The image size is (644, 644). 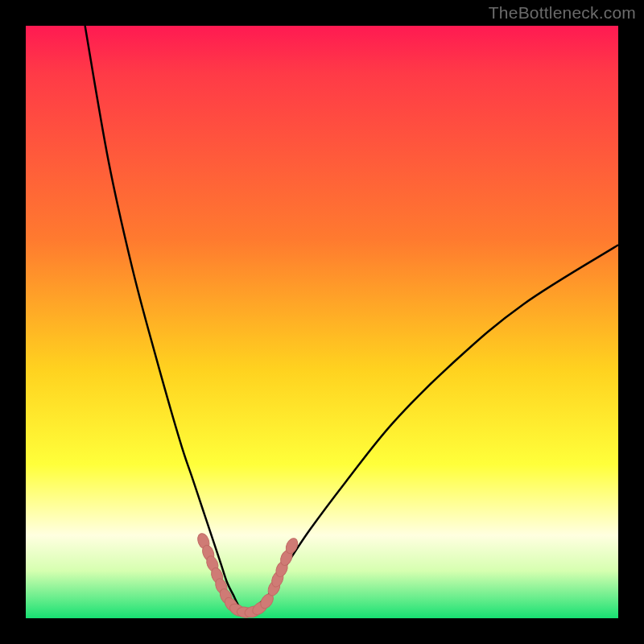 I want to click on highlight-markers, so click(x=248, y=576).